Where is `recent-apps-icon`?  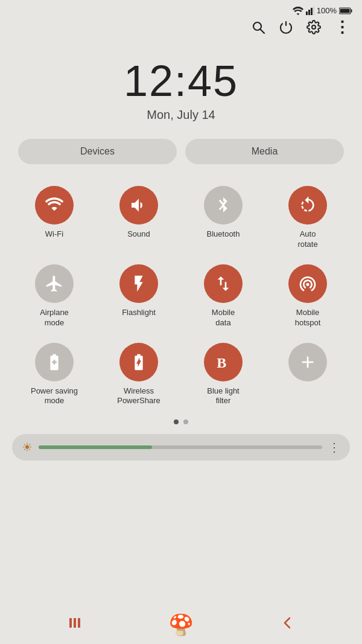
recent-apps-icon is located at coordinates (75, 623).